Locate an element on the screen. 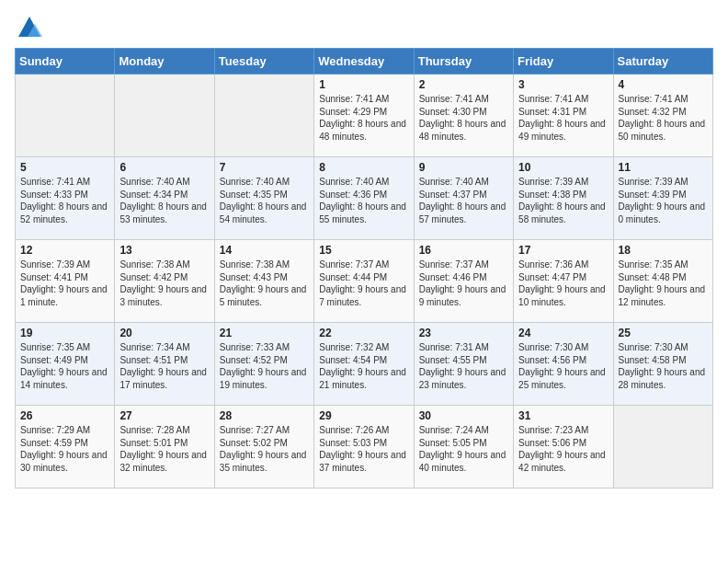 Image resolution: width=728 pixels, height=563 pixels. header-row: Sunday Monday Tuesday Wednesday Thursday… is located at coordinates (364, 62).